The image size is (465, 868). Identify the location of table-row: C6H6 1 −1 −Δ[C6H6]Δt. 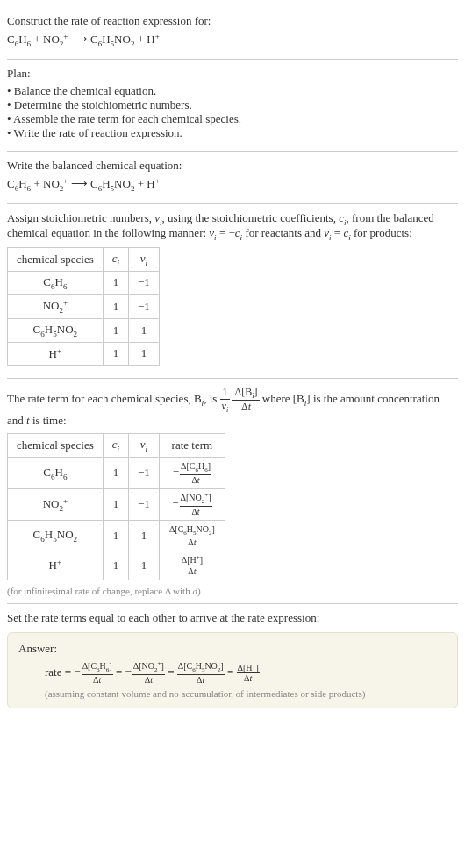
(117, 473).